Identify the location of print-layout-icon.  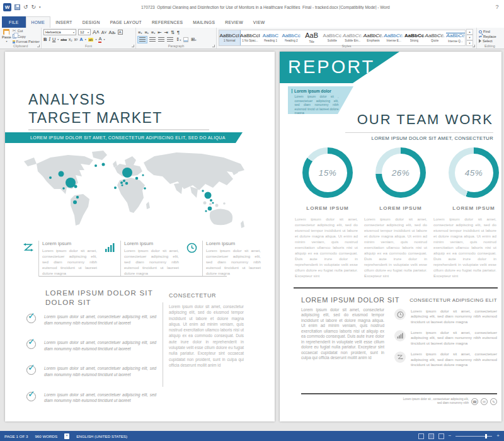
(431, 436).